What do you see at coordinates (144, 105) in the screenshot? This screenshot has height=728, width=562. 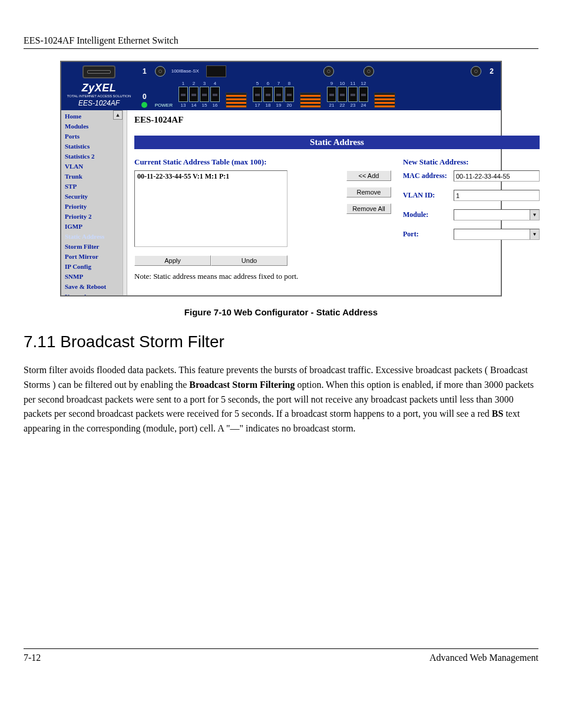 I see `power-led-icon` at bounding box center [144, 105].